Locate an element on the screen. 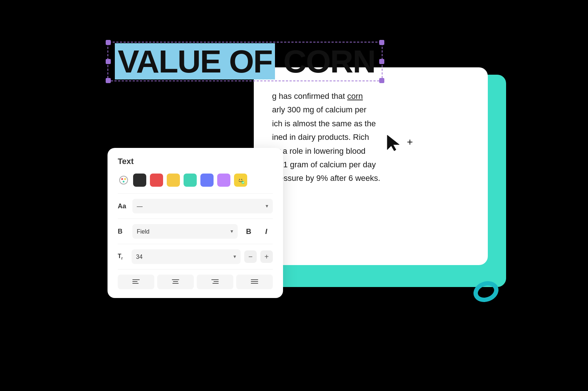  plus-cursor: + is located at coordinates (410, 142).